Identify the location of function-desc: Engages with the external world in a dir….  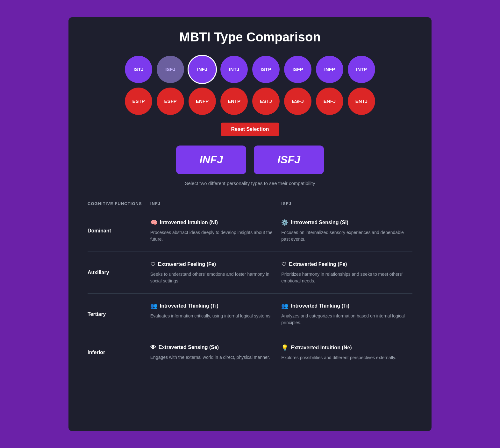
(213, 357).